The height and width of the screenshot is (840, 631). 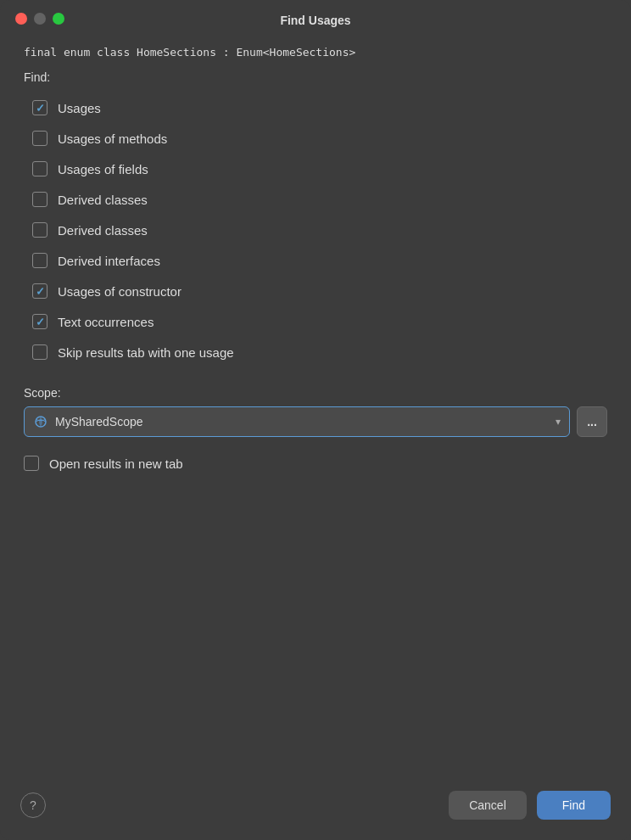 I want to click on skip-results-label: Skip results tab with one usage, so click(x=146, y=353).